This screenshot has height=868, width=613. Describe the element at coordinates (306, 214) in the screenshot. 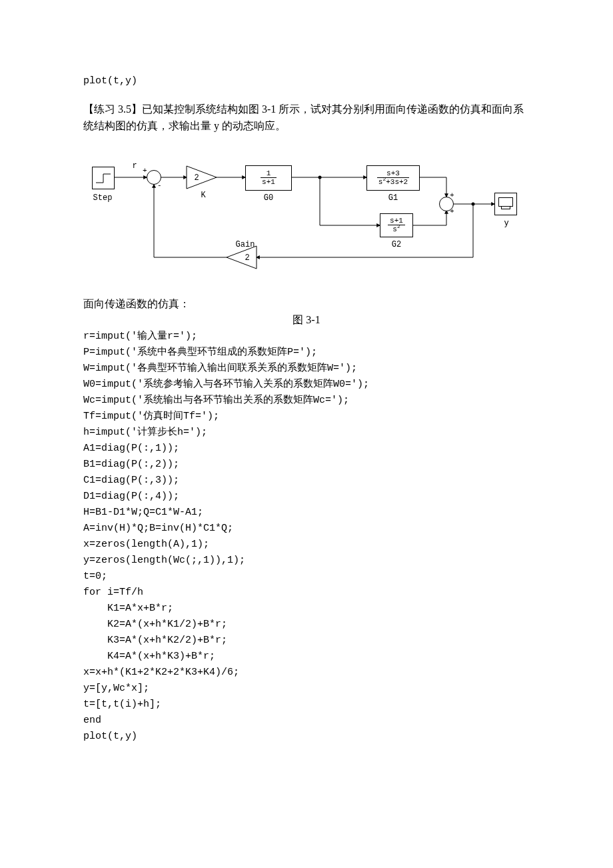

I see `block-diagram: Step r + - 2 K 1 s+1 G0 s+3 s` at that location.